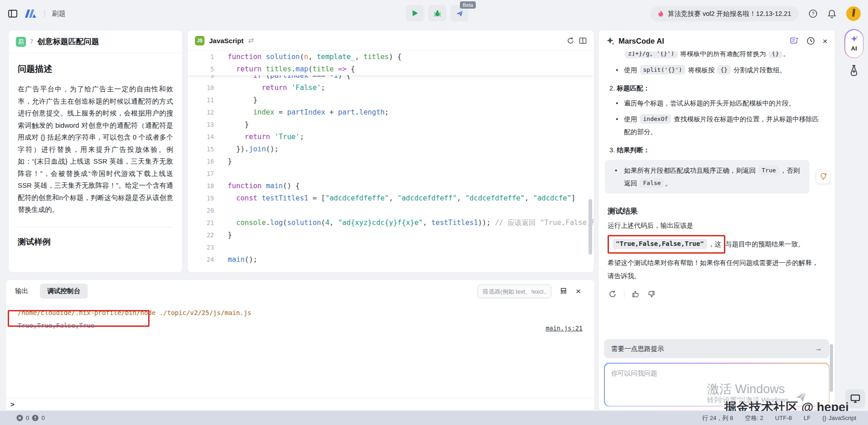 This screenshot has width=868, height=425. What do you see at coordinates (717, 291) in the screenshot?
I see `ai-message-actions` at bounding box center [717, 291].